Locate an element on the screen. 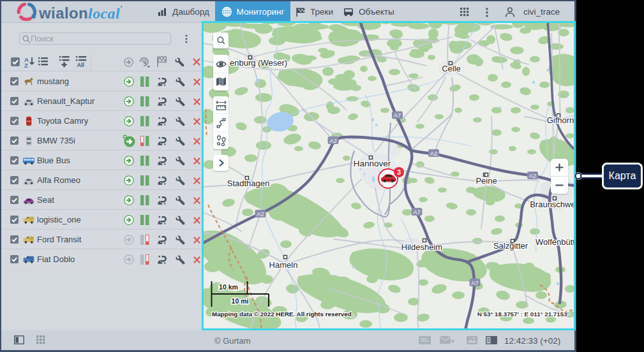 The height and width of the screenshot is (352, 644). svg-text: Wolfenbüttel is located at coordinates (555, 242).